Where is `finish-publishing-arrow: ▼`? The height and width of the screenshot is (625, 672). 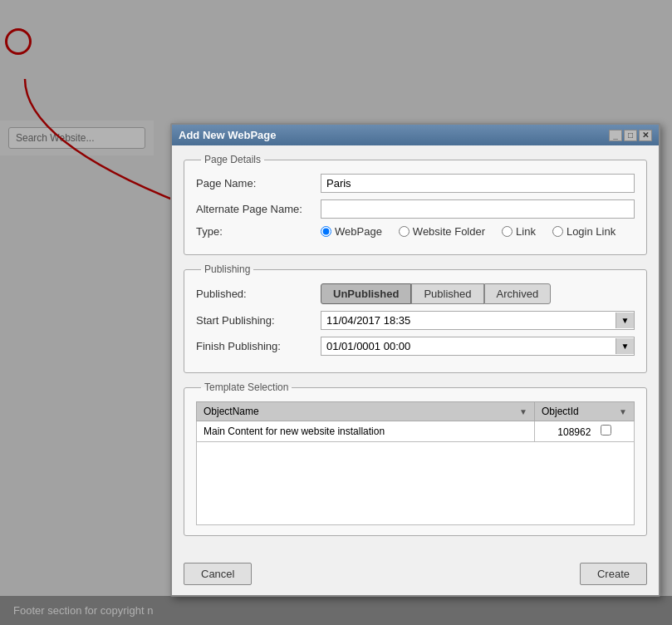
finish-publishing-arrow: ▼ is located at coordinates (625, 346).